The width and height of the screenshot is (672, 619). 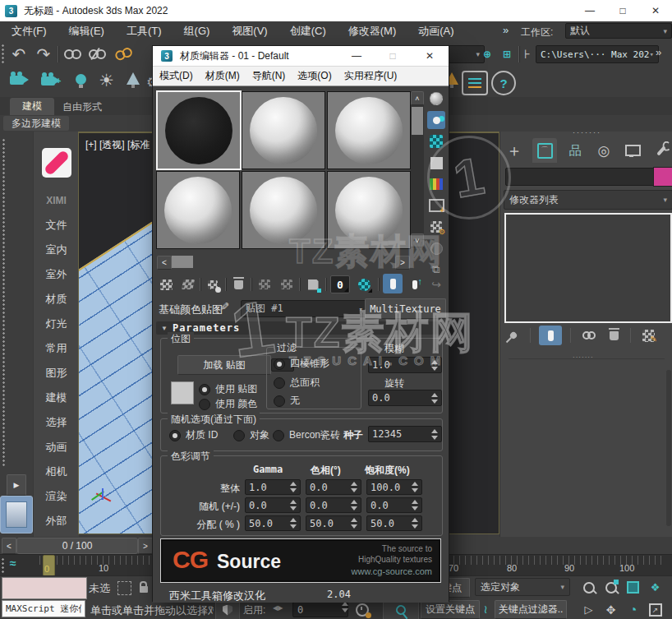 What do you see at coordinates (81, 79) in the screenshot?
I see `create-light-icon` at bounding box center [81, 79].